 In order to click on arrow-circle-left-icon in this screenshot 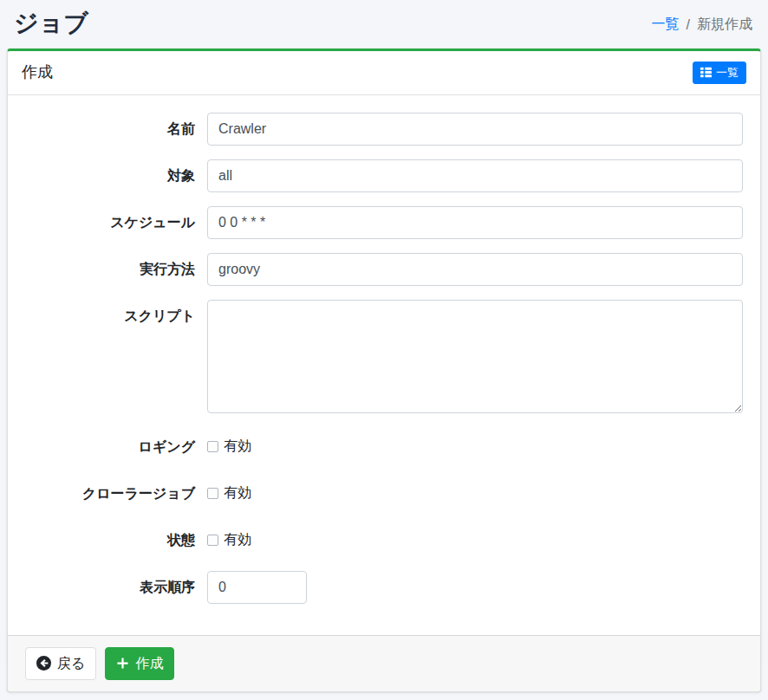, I will do `click(43, 664)`.